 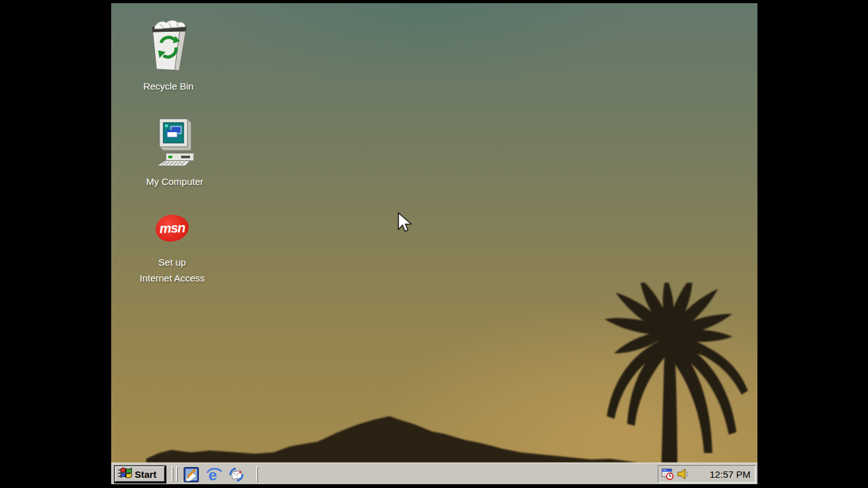 What do you see at coordinates (146, 474) in the screenshot?
I see `start-button-label: Start` at bounding box center [146, 474].